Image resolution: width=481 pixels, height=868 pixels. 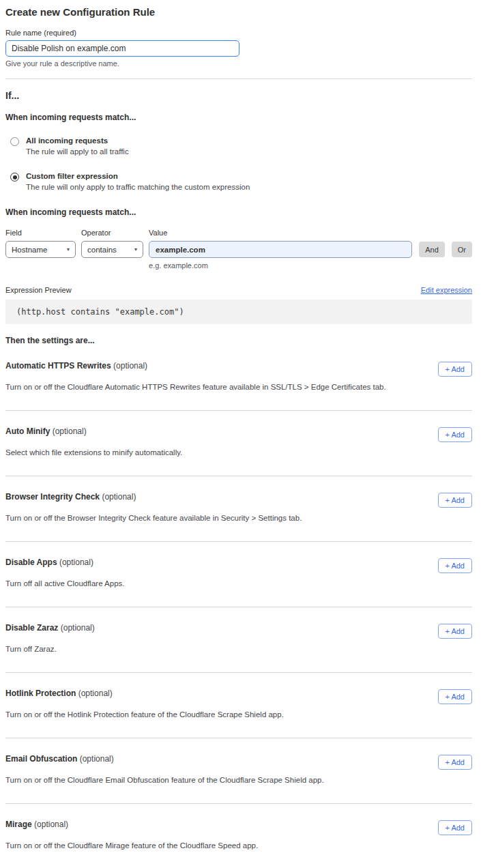 What do you see at coordinates (239, 12) in the screenshot?
I see `page-title: Create new Configuration Rule` at bounding box center [239, 12].